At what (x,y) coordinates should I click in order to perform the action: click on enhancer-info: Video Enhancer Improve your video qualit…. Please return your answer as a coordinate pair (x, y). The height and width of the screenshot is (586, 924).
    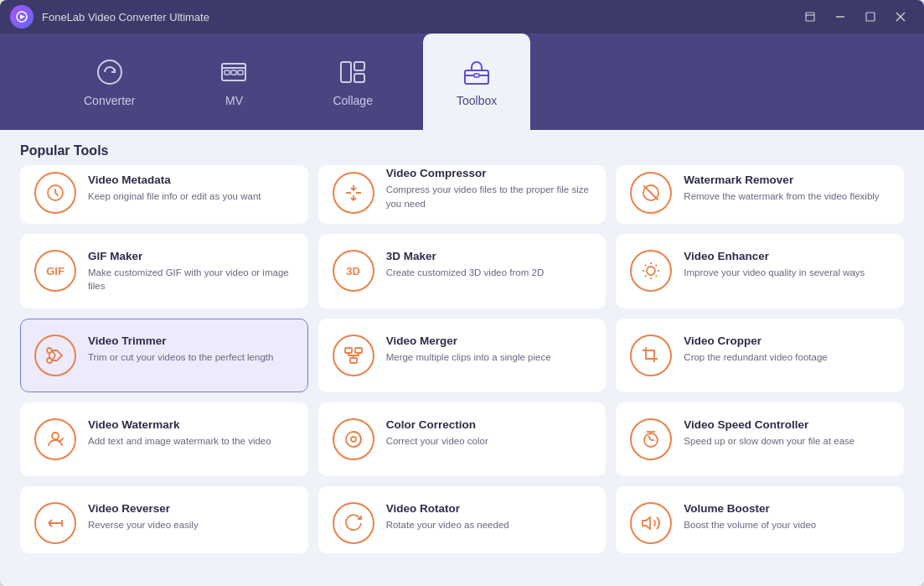
    Looking at the image, I should click on (787, 265).